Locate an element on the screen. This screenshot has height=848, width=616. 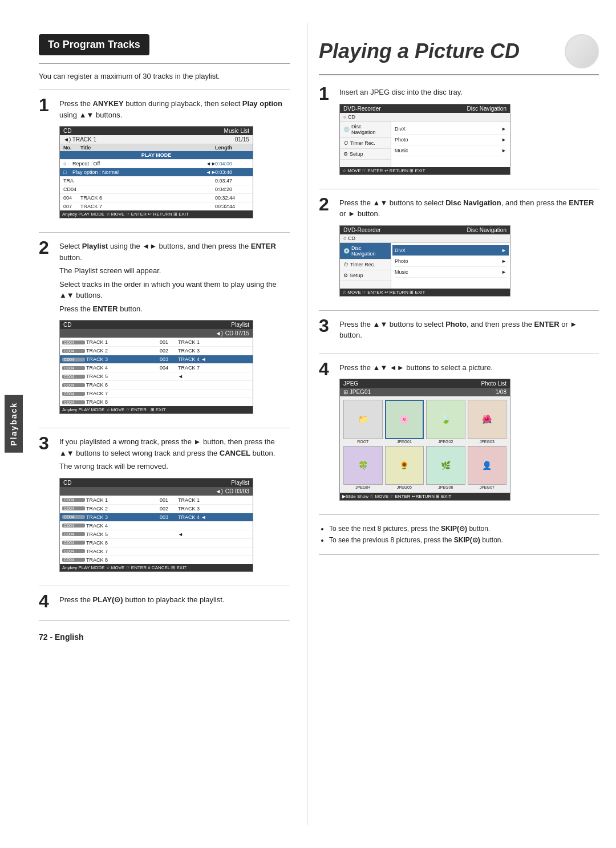
dvd-right-1: DivX► Photo► Music► is located at coordinates (451, 144).